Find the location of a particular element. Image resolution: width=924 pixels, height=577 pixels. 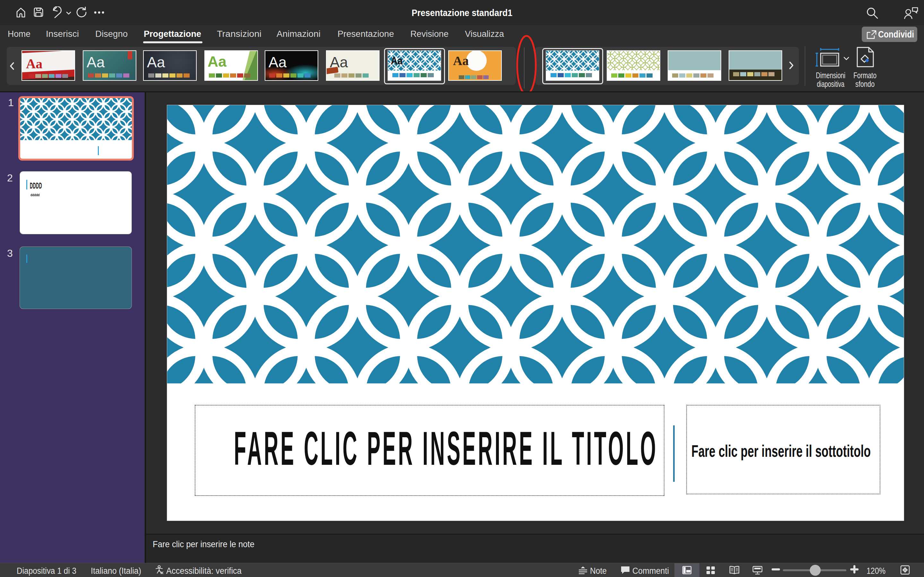

svg-text: sfondo is located at coordinates (865, 84).